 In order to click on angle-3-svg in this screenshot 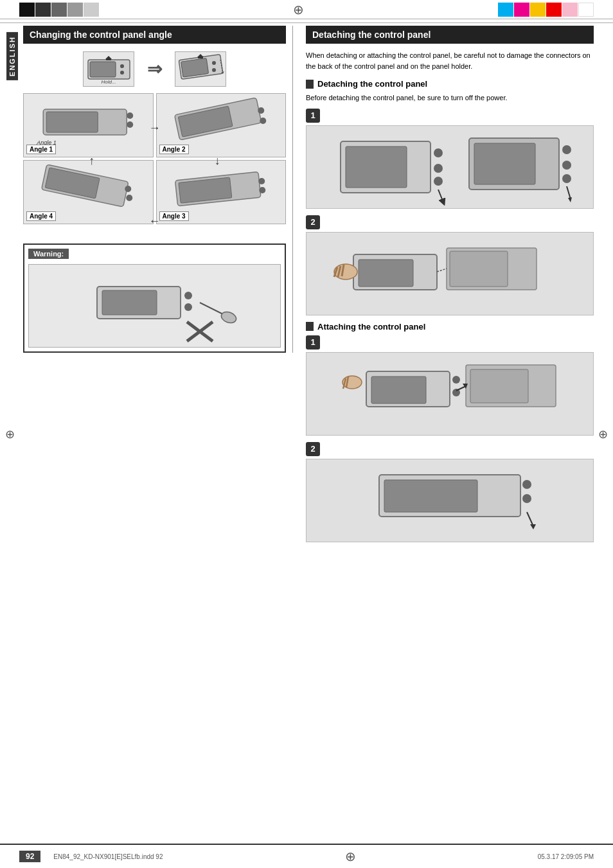, I will do `click(221, 189)`.